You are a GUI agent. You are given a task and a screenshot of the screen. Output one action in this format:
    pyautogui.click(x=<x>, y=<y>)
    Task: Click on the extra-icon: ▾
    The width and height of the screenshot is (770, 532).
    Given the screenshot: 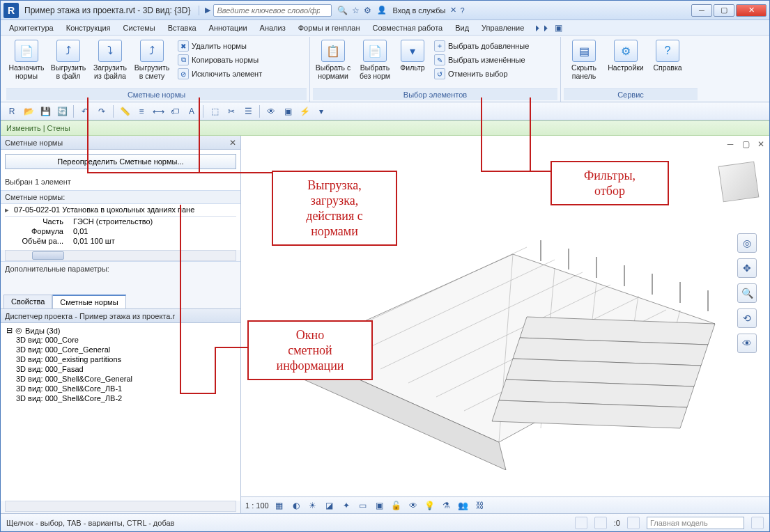 What is the action you would take?
    pyautogui.click(x=321, y=111)
    